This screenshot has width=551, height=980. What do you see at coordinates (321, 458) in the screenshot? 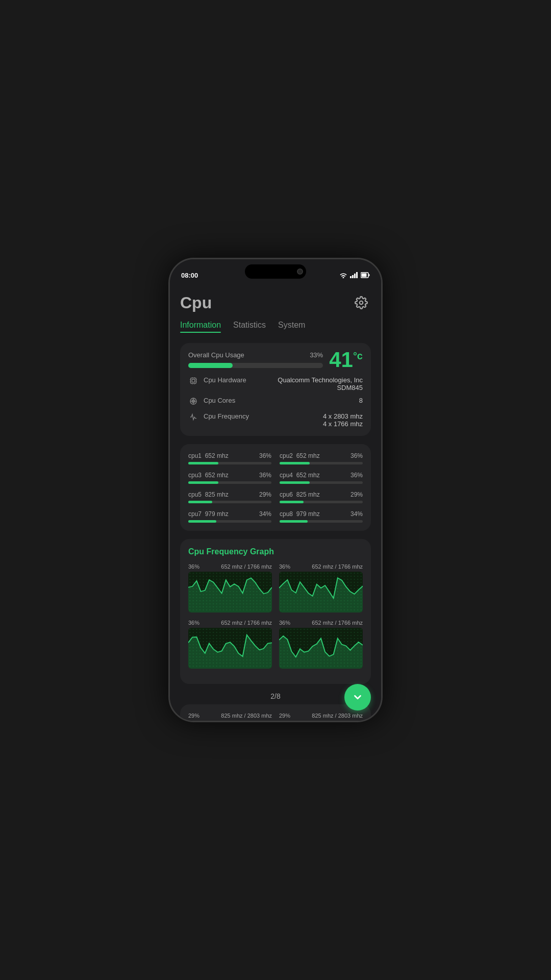
I see `core-item-cpu2: cpu2 652 mhz 36%` at bounding box center [321, 458].